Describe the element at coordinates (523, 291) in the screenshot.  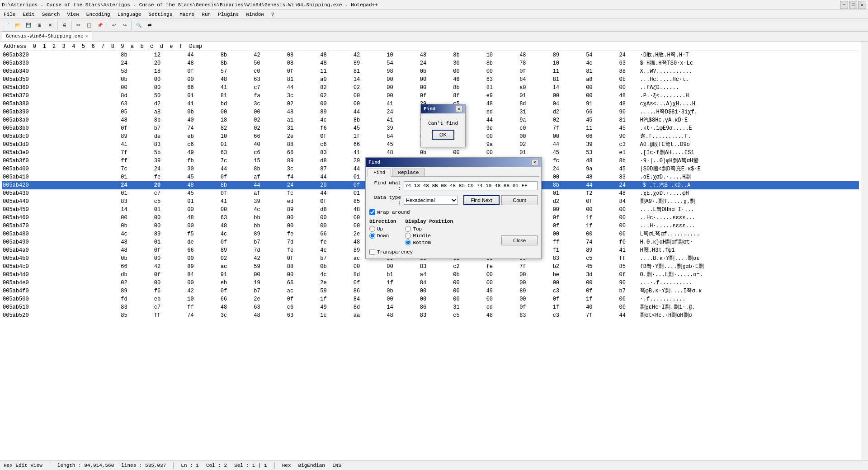
I see `hex-cell: 89` at that location.